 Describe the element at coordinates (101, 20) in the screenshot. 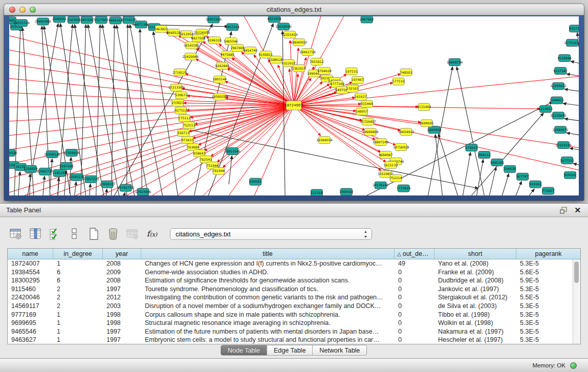

I see `graph-node-teal: 1527602` at that location.